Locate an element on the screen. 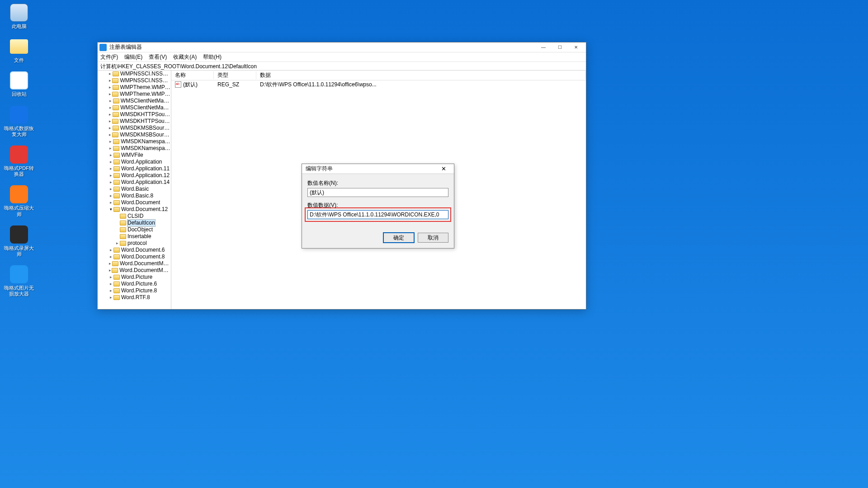  col-data: 数据 is located at coordinates (421, 75).